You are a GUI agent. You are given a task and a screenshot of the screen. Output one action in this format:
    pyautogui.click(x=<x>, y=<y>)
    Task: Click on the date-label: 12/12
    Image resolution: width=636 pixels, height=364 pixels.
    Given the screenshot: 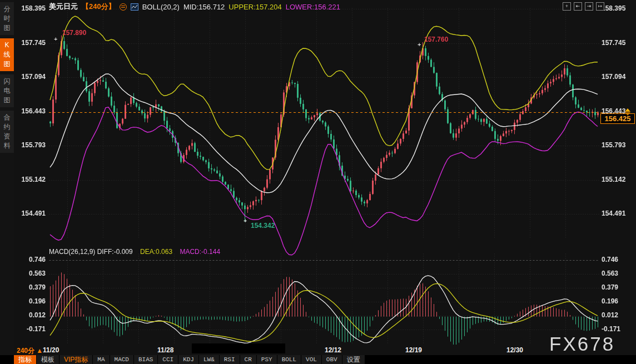 What is the action you would take?
    pyautogui.click(x=333, y=350)
    